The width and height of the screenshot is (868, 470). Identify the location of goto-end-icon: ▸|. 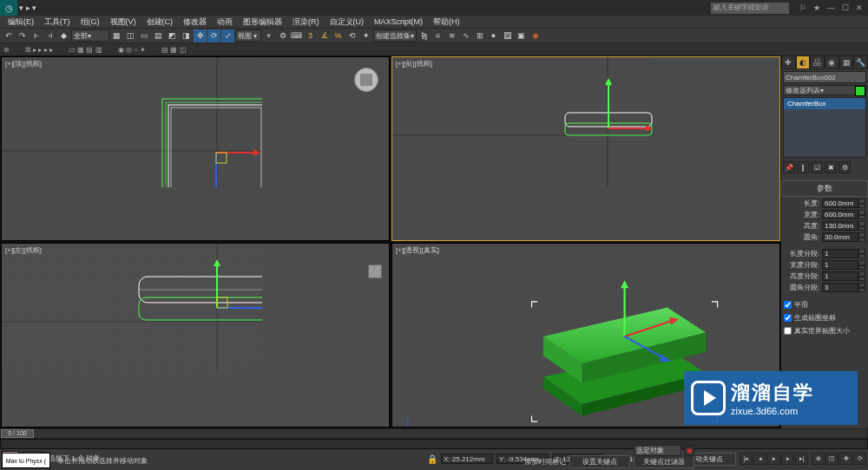
(802, 459).